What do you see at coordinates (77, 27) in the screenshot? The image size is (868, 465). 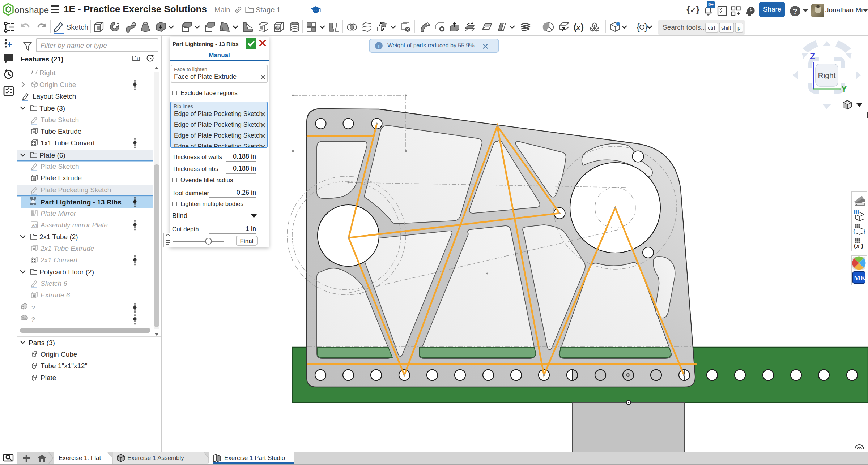 I see `svg-text: Sketch` at bounding box center [77, 27].